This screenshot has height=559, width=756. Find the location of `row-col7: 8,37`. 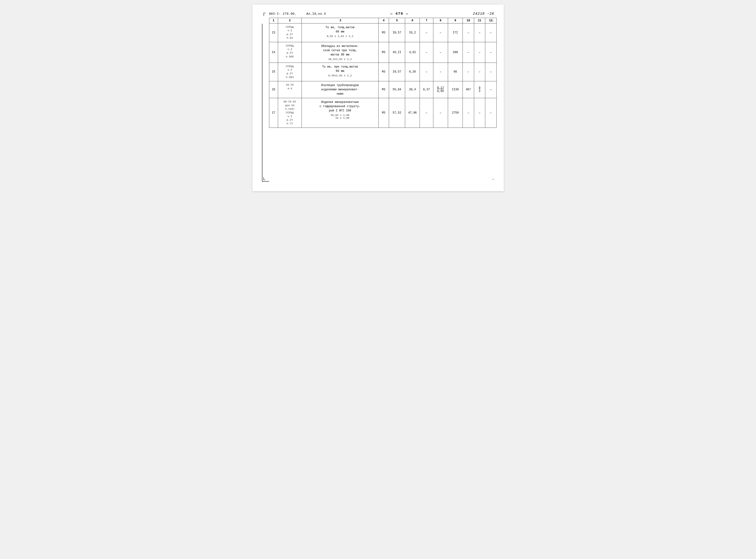

row-col7: 8,37 is located at coordinates (426, 90).